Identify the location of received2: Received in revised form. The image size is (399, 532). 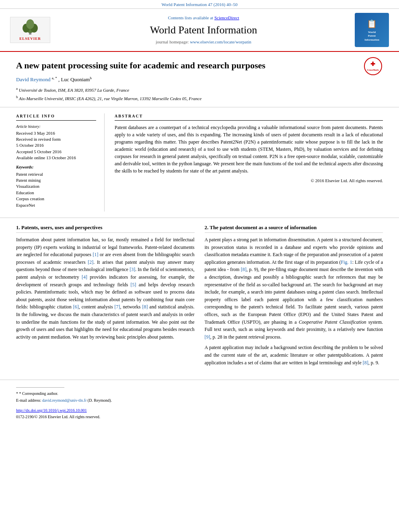
(56, 139).